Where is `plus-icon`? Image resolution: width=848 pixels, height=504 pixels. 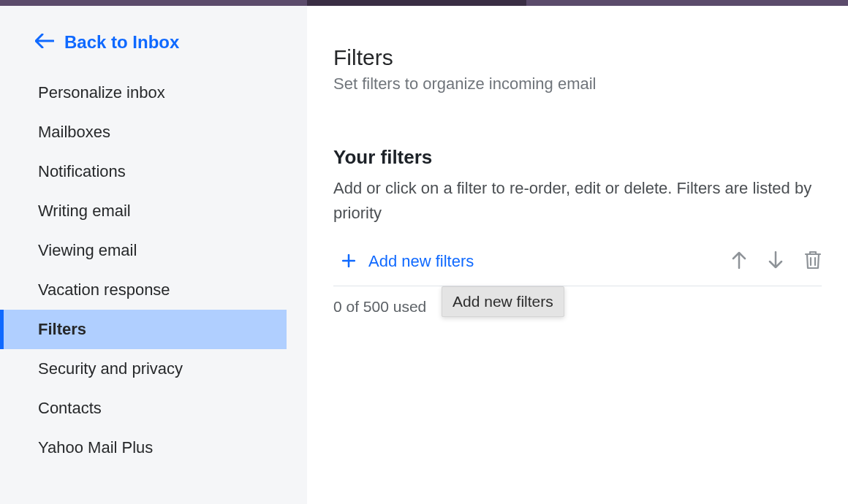 plus-icon is located at coordinates (349, 261).